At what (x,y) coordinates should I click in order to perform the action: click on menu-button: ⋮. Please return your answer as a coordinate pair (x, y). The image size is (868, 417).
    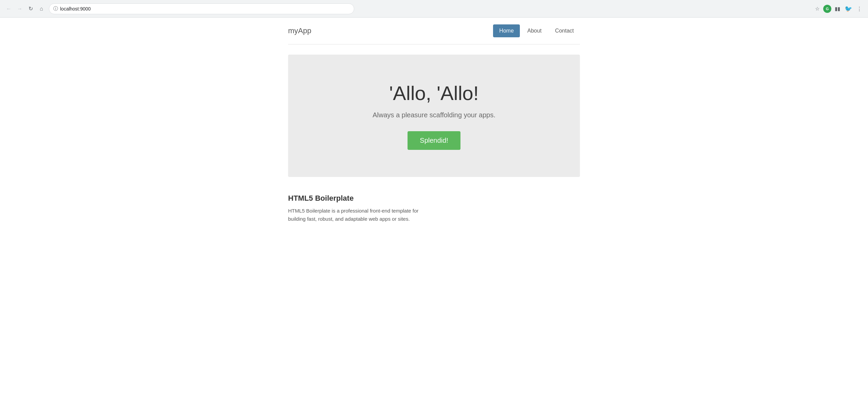
    Looking at the image, I should click on (859, 9).